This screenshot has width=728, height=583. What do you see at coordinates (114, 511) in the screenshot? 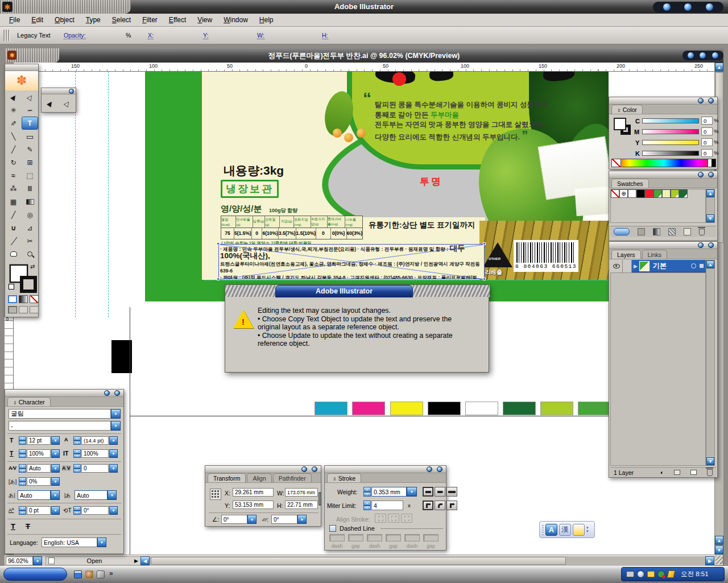
I see `character-rotation-dropdown` at bounding box center [114, 511].